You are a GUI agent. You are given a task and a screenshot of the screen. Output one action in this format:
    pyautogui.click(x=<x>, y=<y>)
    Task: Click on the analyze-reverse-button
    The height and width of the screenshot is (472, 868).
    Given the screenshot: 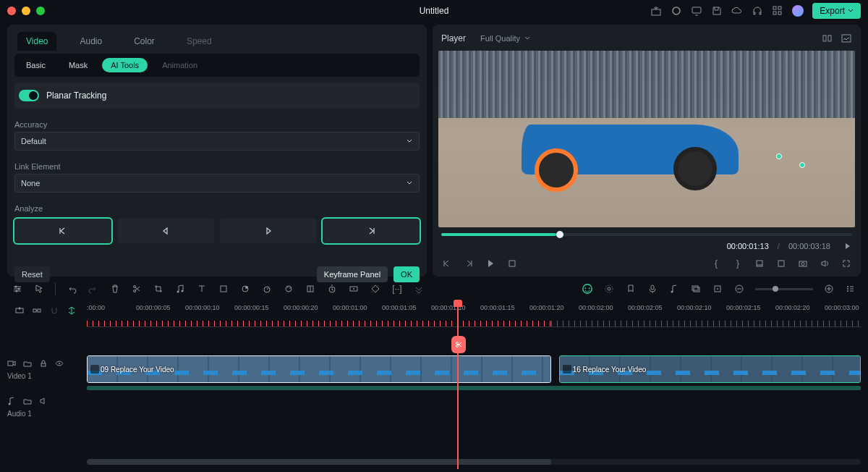 What is the action you would take?
    pyautogui.click(x=166, y=231)
    